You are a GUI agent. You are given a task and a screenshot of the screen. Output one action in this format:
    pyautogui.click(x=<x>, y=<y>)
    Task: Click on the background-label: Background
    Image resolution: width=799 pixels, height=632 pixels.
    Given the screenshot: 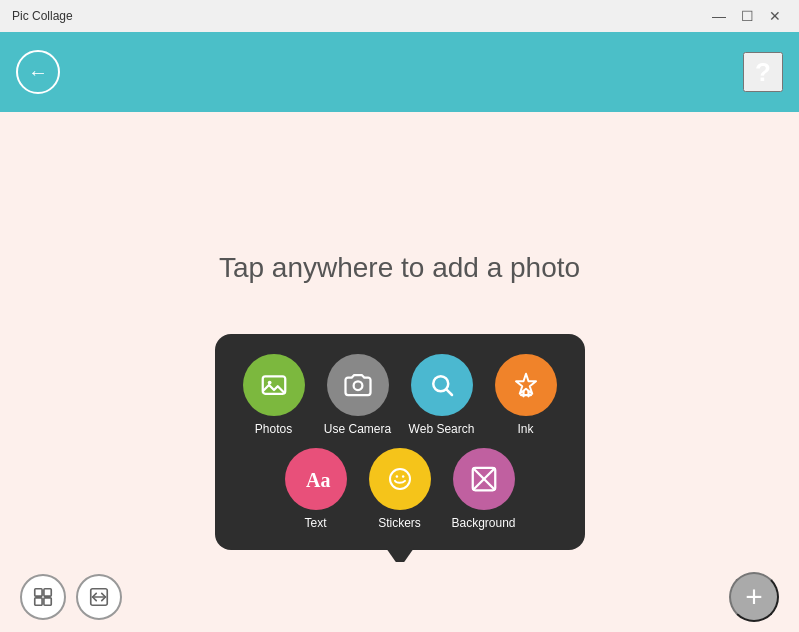 What is the action you would take?
    pyautogui.click(x=483, y=523)
    